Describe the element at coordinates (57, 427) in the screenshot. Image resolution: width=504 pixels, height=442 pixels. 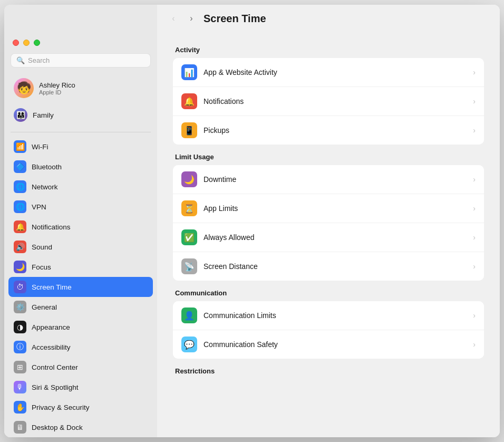
I see `sidebar-item-label-desktop: Desktop & Dock` at that location.